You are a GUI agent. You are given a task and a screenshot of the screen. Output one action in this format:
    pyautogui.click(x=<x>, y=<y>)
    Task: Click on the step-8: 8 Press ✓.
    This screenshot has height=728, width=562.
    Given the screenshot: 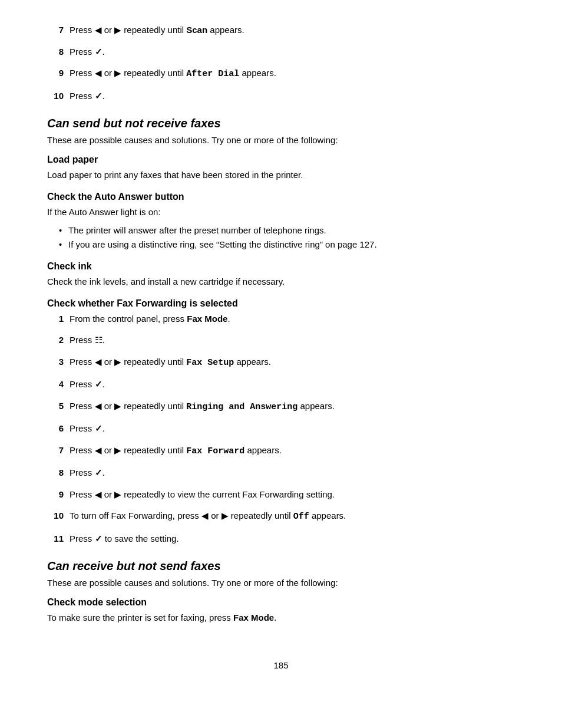 What is the action you would take?
    pyautogui.click(x=281, y=52)
    